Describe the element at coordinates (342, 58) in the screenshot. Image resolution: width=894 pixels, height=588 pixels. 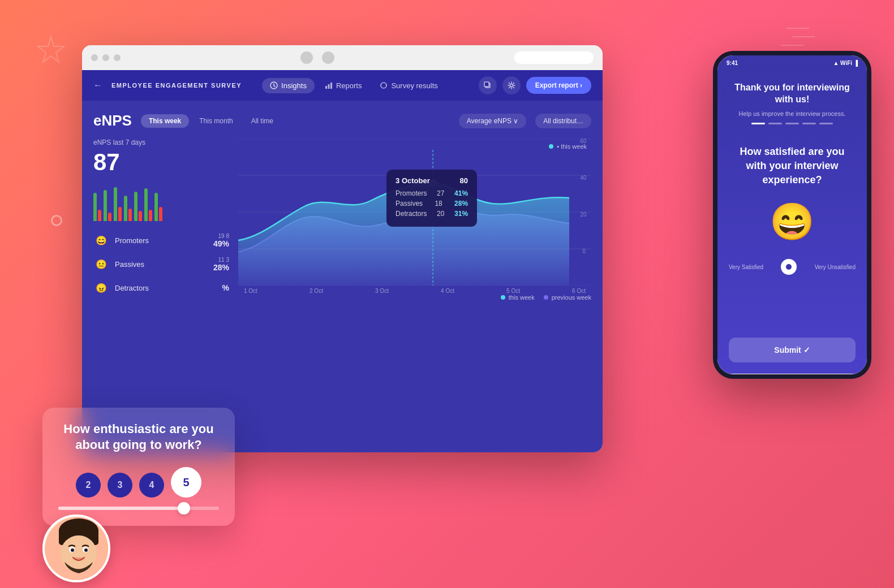
I see `browser-toolbar` at that location.